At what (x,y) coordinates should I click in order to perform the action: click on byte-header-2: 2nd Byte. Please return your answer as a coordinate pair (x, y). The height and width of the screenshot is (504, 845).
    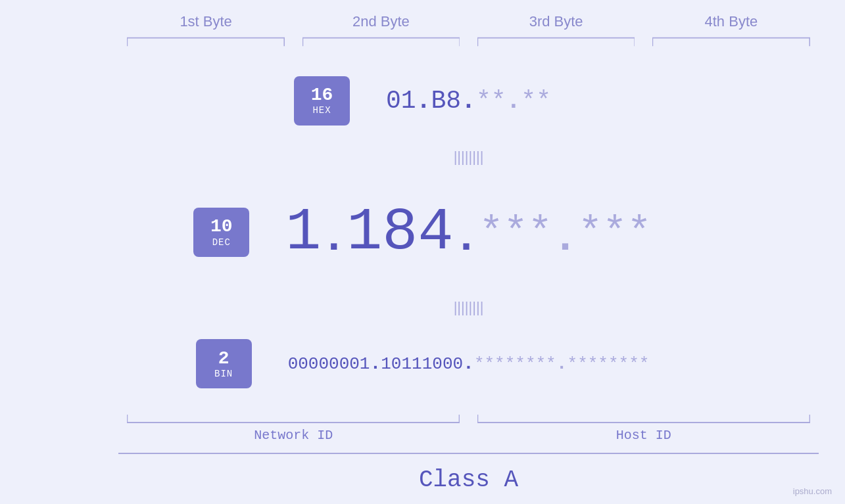
    Looking at the image, I should click on (381, 22).